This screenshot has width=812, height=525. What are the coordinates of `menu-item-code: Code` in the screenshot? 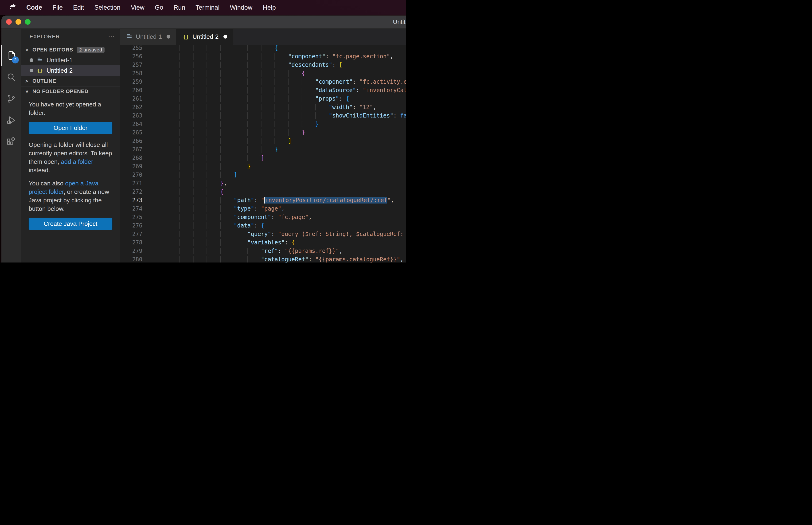 It's located at (34, 7).